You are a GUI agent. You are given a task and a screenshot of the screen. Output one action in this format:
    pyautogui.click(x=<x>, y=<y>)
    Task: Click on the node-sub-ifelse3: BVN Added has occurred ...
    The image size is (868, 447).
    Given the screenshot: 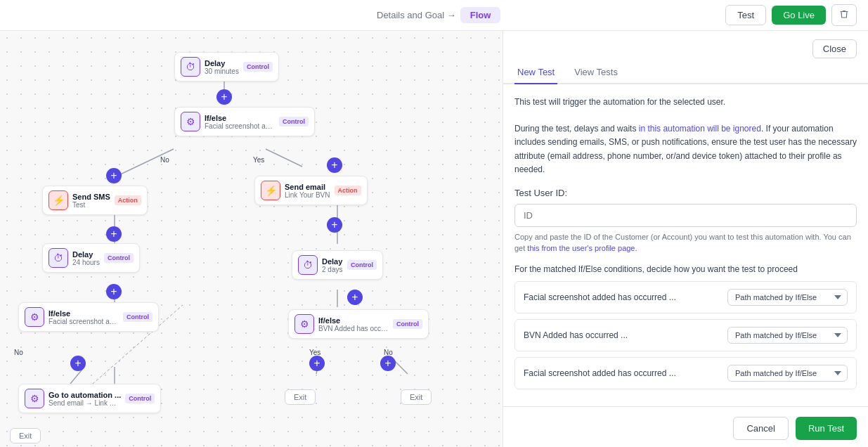 What is the action you would take?
    pyautogui.click(x=354, y=329)
    